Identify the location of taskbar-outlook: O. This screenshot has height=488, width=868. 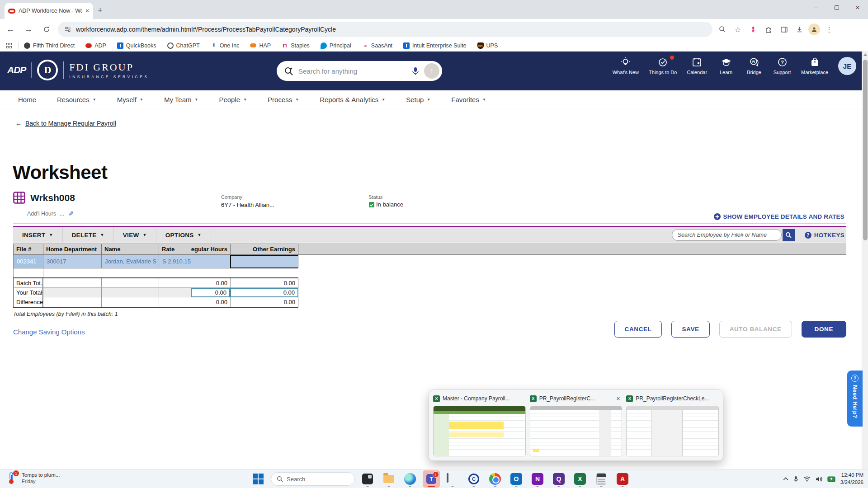
(516, 479).